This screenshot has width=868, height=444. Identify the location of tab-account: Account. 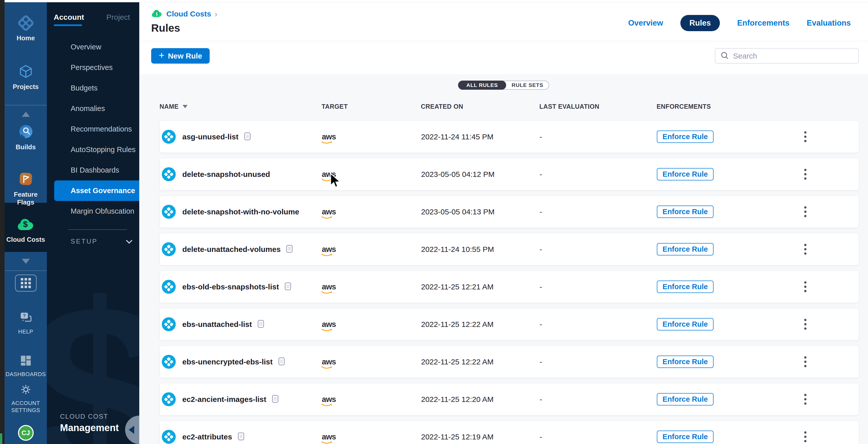
(69, 17).